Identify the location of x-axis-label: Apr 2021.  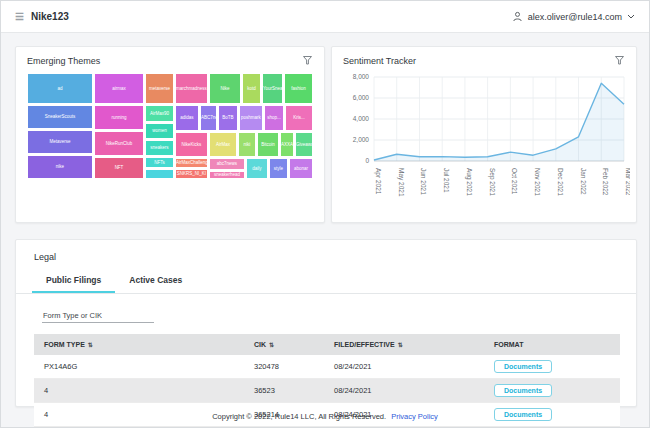
(378, 182).